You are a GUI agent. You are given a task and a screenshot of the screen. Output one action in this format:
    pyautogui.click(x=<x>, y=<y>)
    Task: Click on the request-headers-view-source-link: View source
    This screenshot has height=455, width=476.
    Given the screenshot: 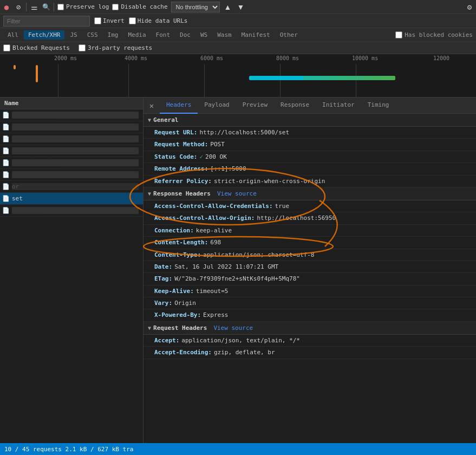 What is the action you would take?
    pyautogui.click(x=233, y=328)
    